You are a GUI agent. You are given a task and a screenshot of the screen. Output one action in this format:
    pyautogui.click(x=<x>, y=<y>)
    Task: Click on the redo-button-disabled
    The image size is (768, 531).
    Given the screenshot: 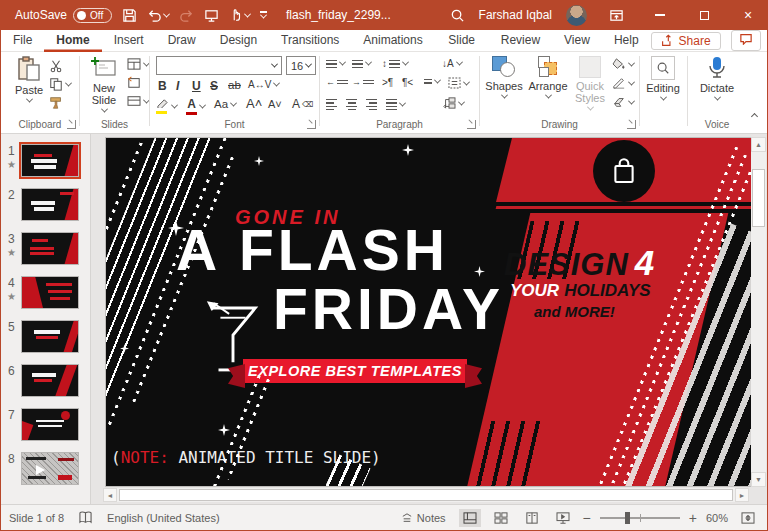 What is the action you would take?
    pyautogui.click(x=186, y=16)
    